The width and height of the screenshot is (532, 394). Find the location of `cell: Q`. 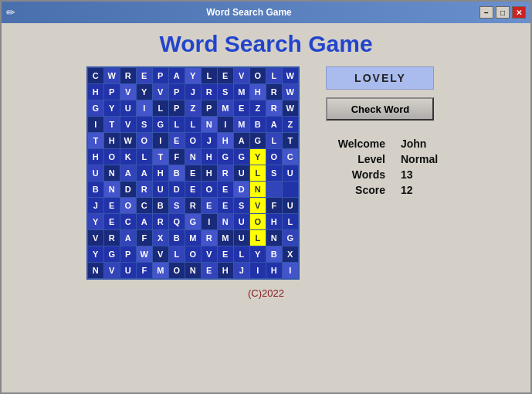

cell: Q is located at coordinates (177, 222).